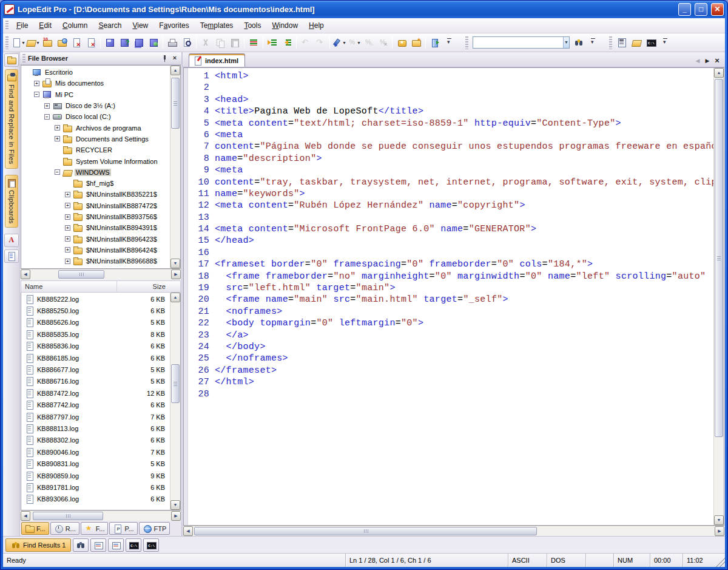  What do you see at coordinates (96, 127) in the screenshot?
I see `tree-item: +Archivos de programa` at bounding box center [96, 127].